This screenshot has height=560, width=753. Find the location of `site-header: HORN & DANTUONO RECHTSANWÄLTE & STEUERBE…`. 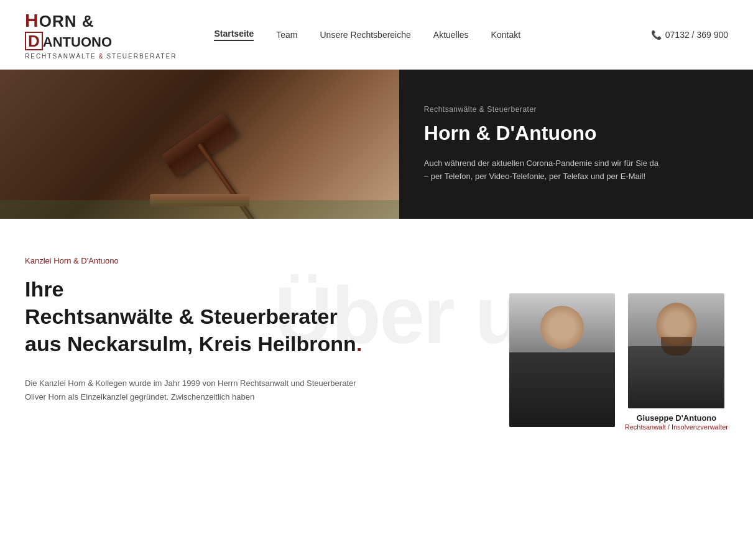

site-header: HORN & DANTUONO RECHTSANWÄLTE & STEUERBE… is located at coordinates (377, 35).